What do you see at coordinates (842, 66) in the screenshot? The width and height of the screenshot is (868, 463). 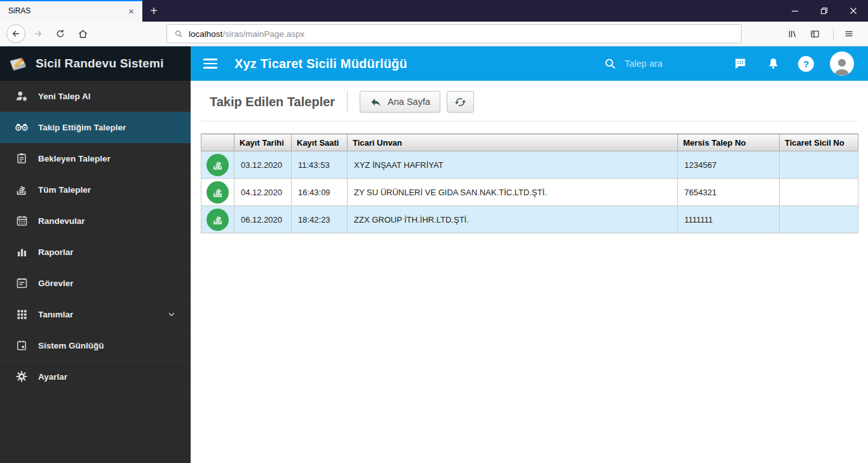 I see `person-icon` at bounding box center [842, 66].